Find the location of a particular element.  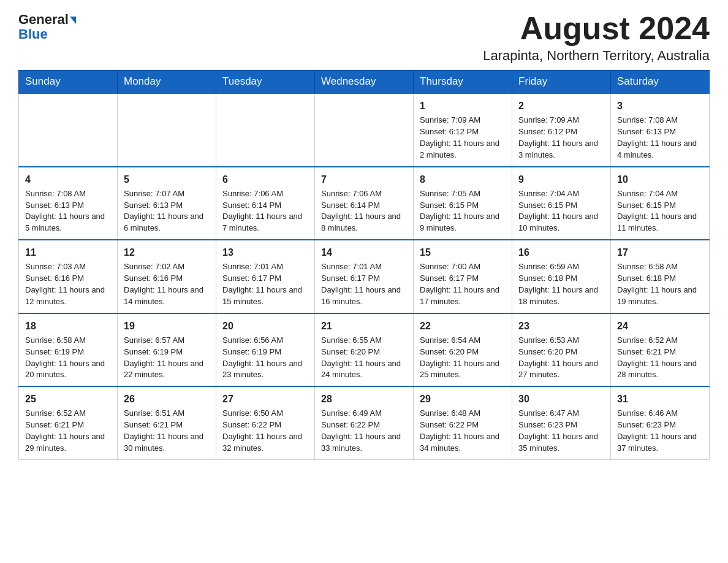

weekday-header-friday: Friday is located at coordinates (561, 82).